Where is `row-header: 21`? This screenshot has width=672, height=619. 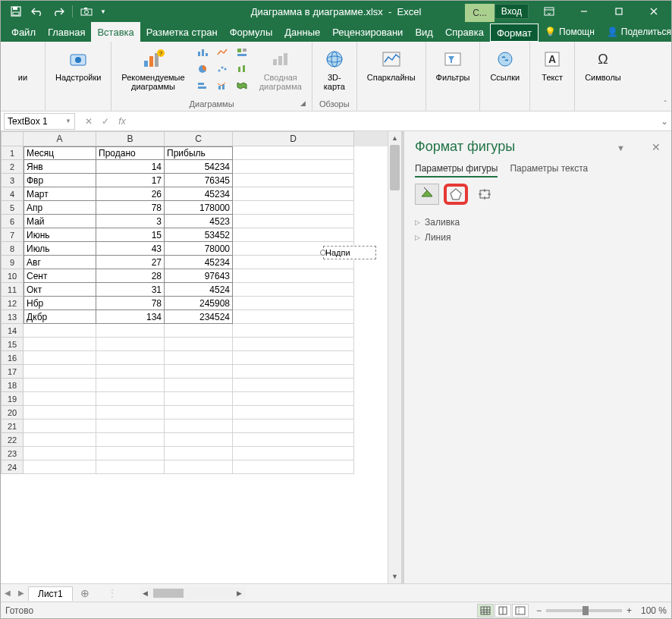 row-header: 21 is located at coordinates (12, 426).